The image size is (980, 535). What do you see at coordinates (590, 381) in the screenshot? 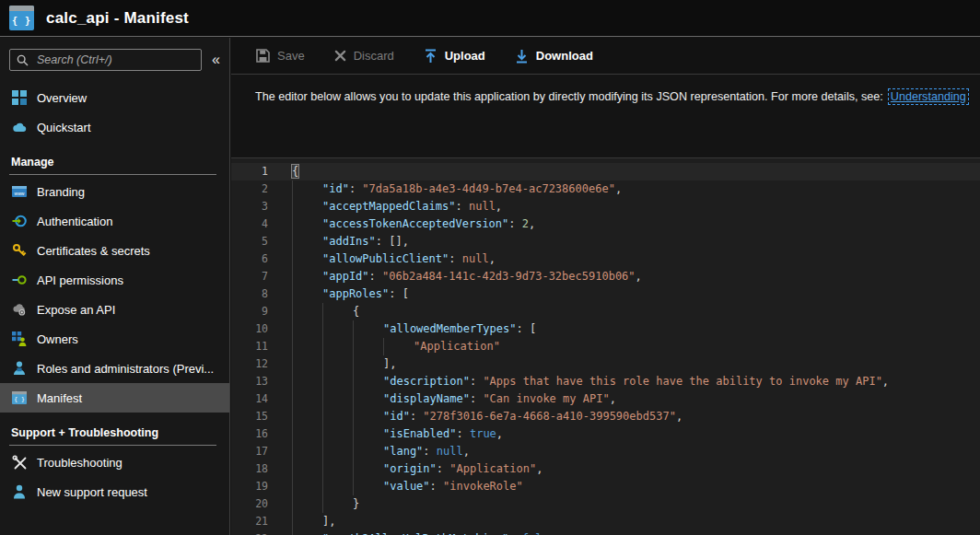
I see `code-text: "description": "Apps that have this role…` at bounding box center [590, 381].